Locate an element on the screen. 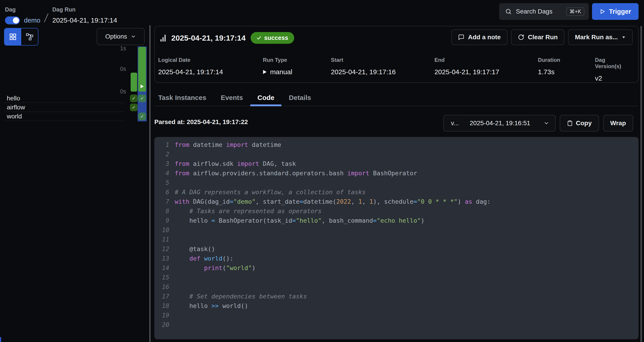 This screenshot has width=644, height=342. manual-run-play-icon is located at coordinates (265, 72).